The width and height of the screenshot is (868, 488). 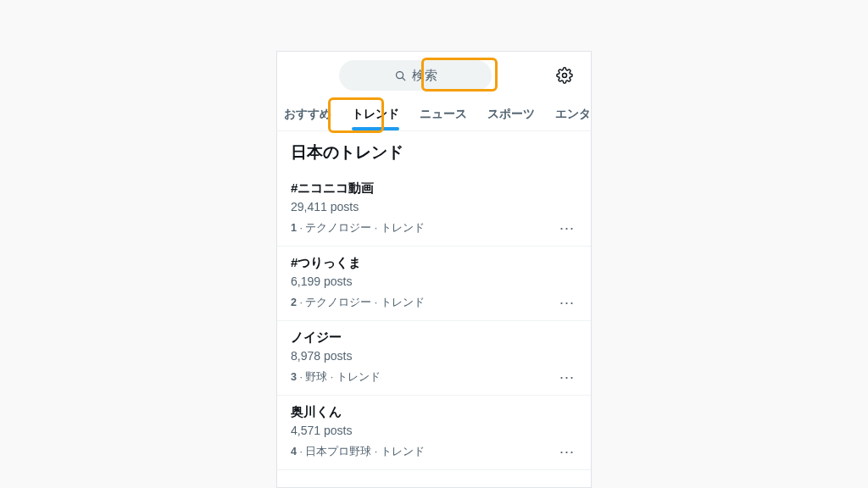 What do you see at coordinates (443, 114) in the screenshot?
I see `tab-news: ニュース` at bounding box center [443, 114].